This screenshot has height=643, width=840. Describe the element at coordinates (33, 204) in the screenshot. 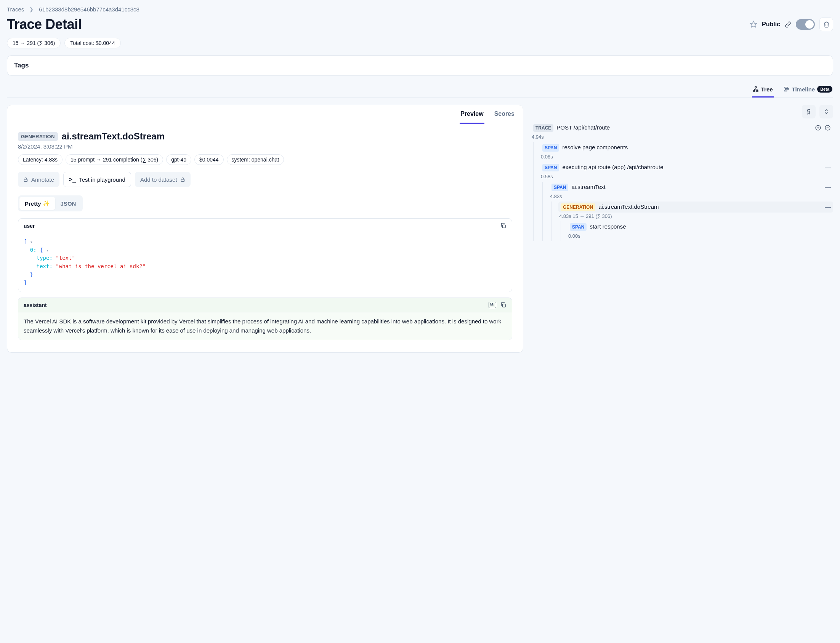

I see `format-pretty-label: Pretty` at that location.